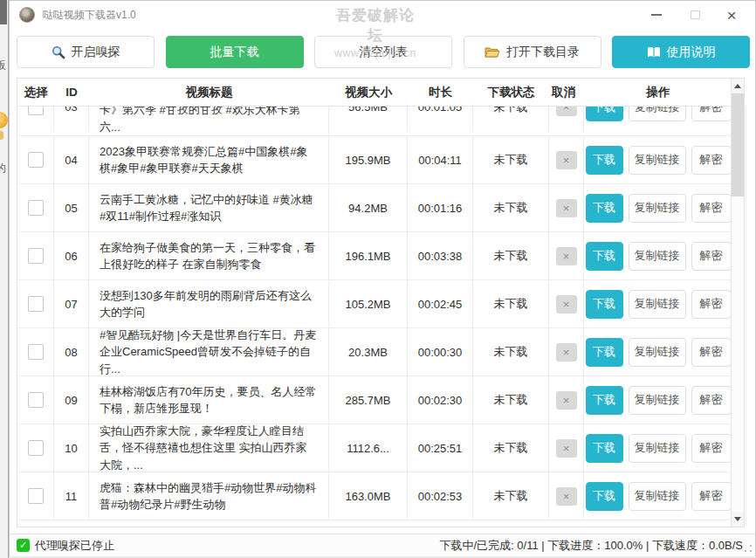 Image resolution: width=756 pixels, height=558 pixels. Describe the element at coordinates (375, 304) in the screenshot. I see `table-row: 07 没想到130多年前发明的雨刷背后还有这么大的学问 105.2MB 00:0…` at that location.